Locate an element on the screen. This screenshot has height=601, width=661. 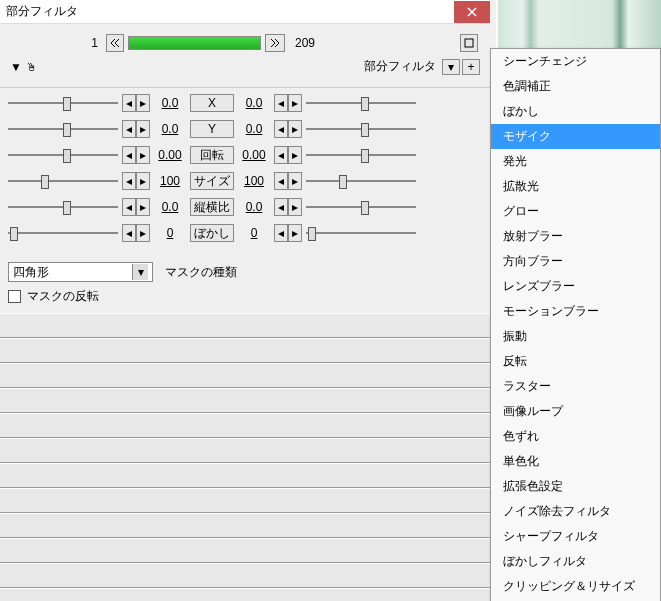
add-plus-button: + is located at coordinates (471, 67).